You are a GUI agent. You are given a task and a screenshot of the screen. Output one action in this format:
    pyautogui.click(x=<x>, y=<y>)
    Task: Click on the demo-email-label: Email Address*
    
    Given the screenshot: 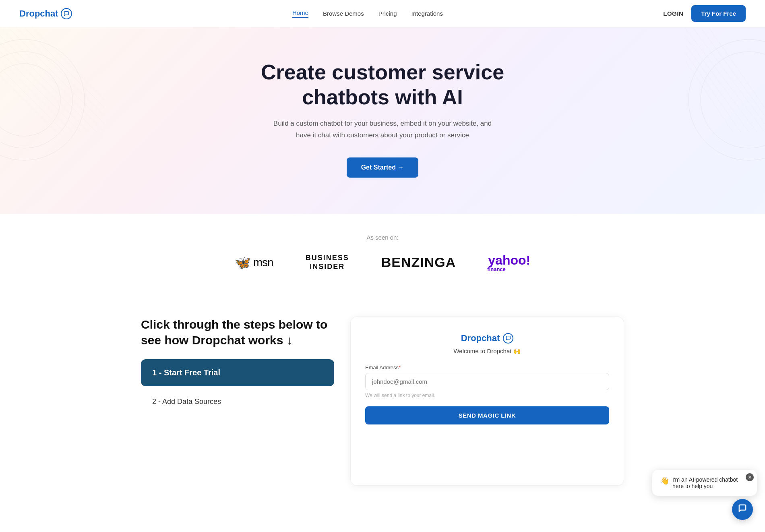 What is the action you would take?
    pyautogui.click(x=487, y=367)
    